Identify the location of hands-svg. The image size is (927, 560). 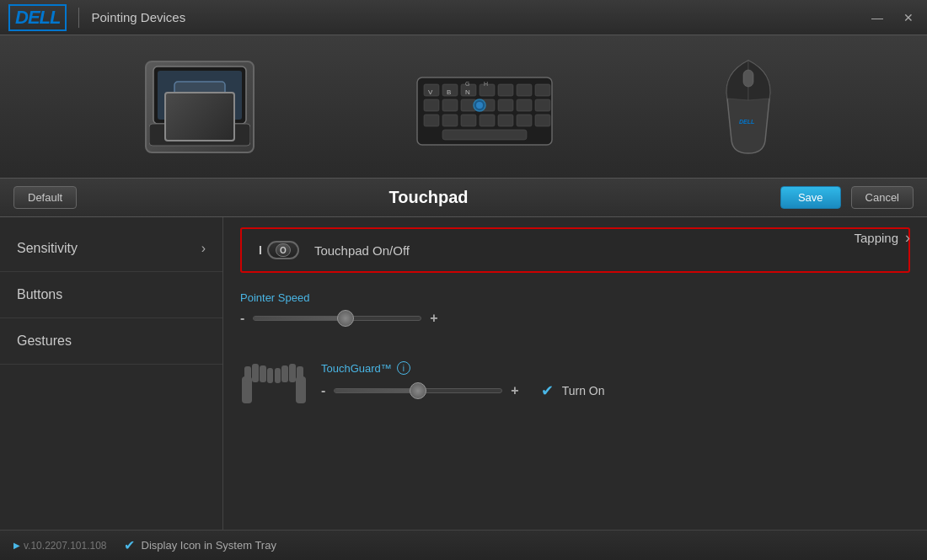
(274, 381).